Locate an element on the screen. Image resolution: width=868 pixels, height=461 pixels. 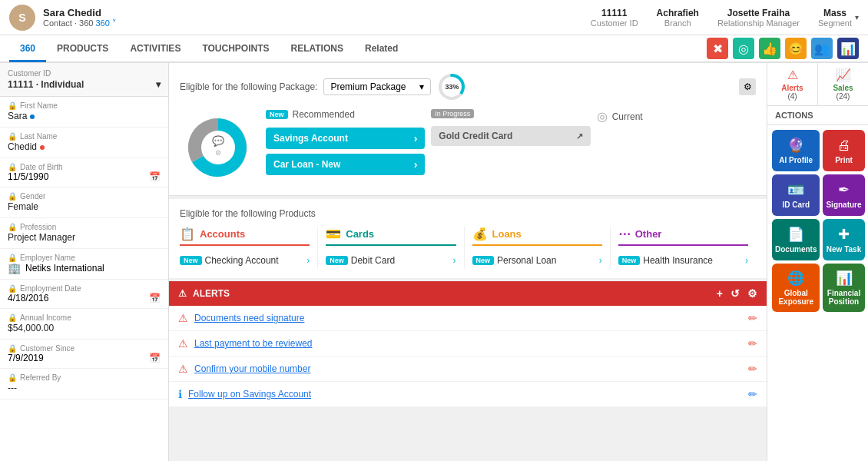
gear-button: ⚙ is located at coordinates (747, 87).